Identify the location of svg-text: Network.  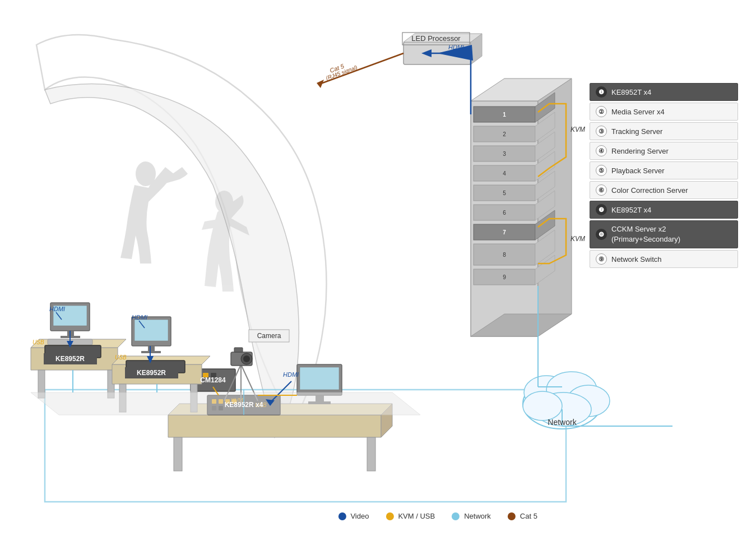
(562, 422).